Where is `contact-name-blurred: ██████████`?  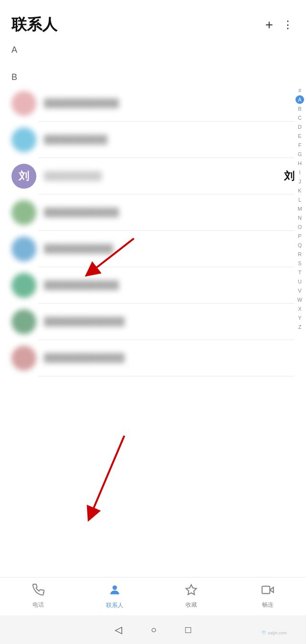
contact-name-blurred: ██████████ is located at coordinates (175, 176).